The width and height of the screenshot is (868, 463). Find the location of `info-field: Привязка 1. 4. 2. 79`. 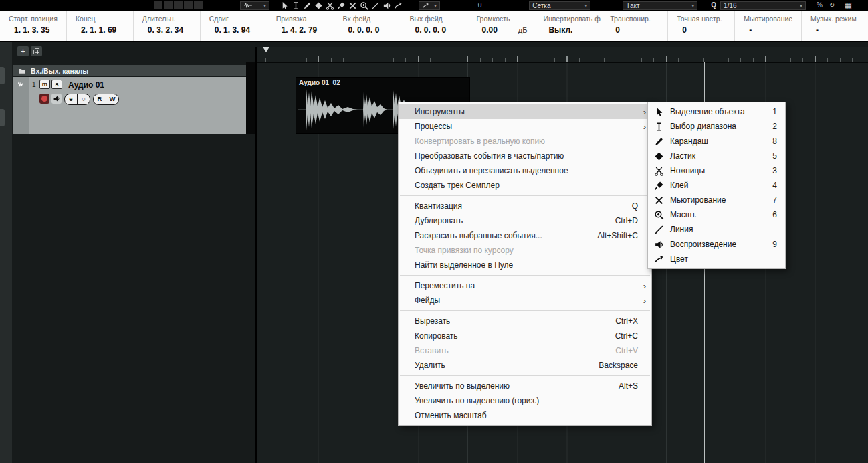

info-field: Привязка 1. 4. 2. 79 is located at coordinates (300, 26).